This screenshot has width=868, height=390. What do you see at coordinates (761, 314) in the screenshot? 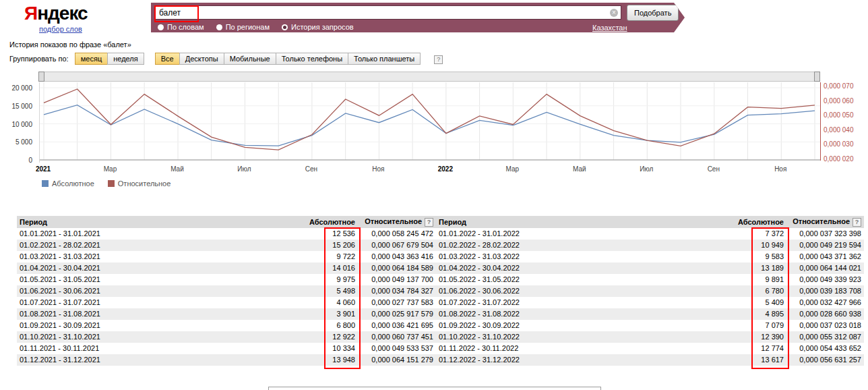
I see `table-cell: 4 895` at bounding box center [761, 314].